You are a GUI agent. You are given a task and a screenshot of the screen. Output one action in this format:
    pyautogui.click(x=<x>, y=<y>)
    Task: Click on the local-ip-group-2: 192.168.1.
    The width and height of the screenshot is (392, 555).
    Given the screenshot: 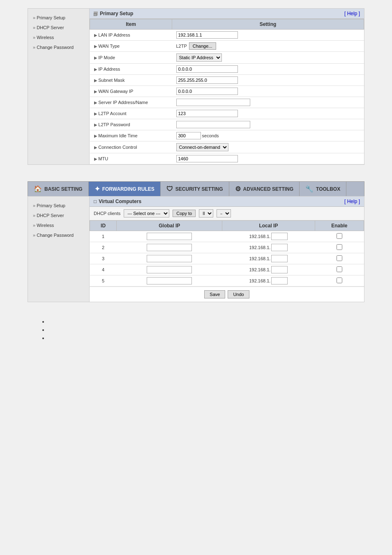 What is the action you would take?
    pyautogui.click(x=269, y=247)
    